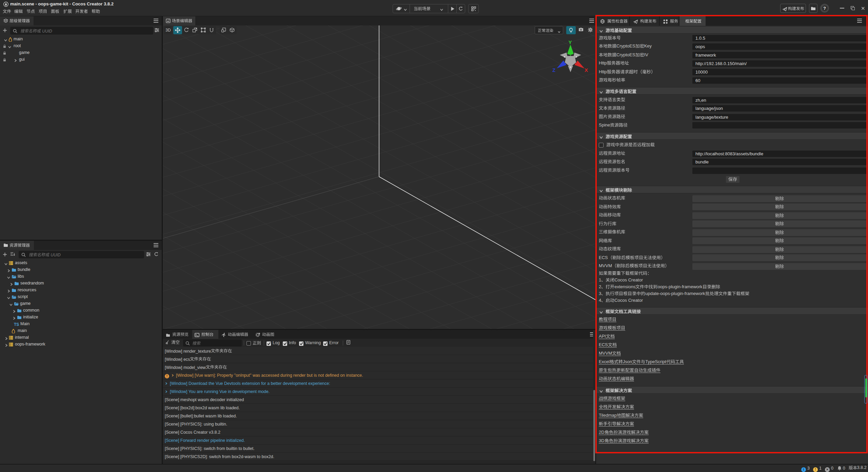 The width and height of the screenshot is (868, 472). What do you see at coordinates (554, 70) in the screenshot?
I see `svg-text: Z` at bounding box center [554, 70].